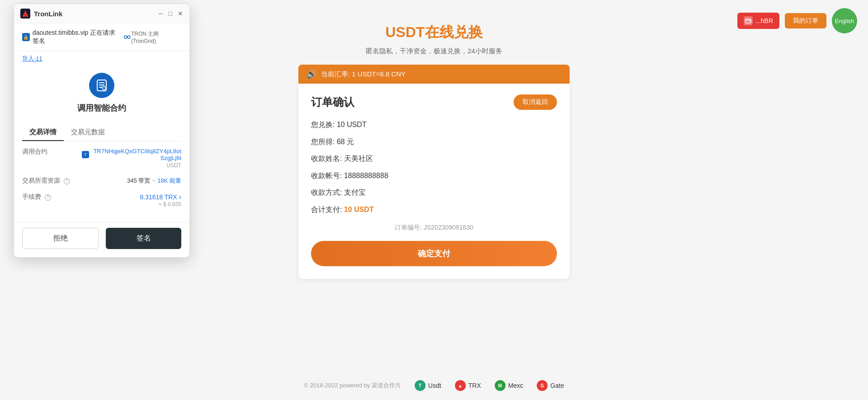  What do you see at coordinates (339, 125) in the screenshot?
I see `exchange-amount: 您兑换: 10 USDT` at bounding box center [339, 125].